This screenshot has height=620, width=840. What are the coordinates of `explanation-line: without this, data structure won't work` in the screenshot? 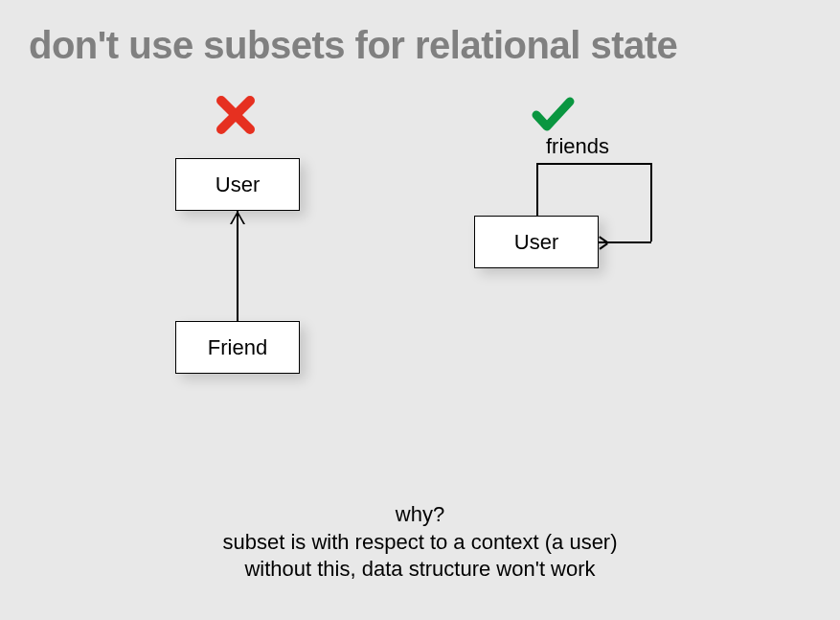 It's located at (420, 569).